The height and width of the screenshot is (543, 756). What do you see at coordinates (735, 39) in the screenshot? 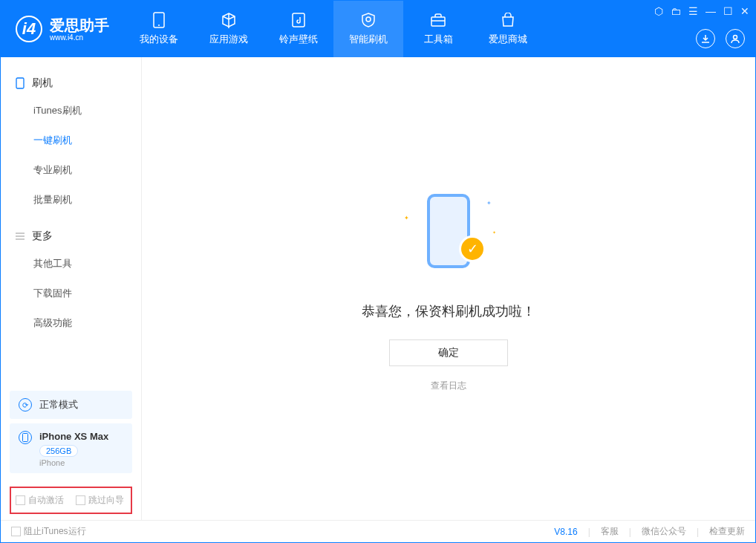
I see `user-icon` at bounding box center [735, 39].